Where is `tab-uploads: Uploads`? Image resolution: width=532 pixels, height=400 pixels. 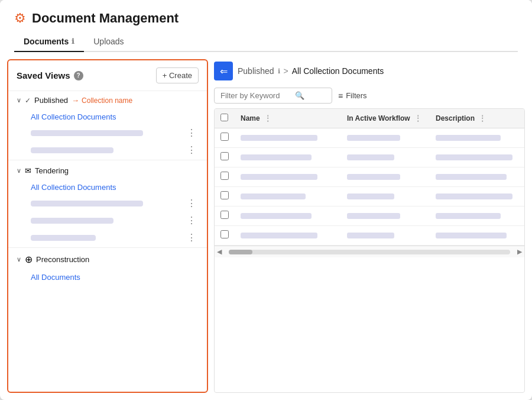
tab-uploads: Uploads is located at coordinates (109, 42).